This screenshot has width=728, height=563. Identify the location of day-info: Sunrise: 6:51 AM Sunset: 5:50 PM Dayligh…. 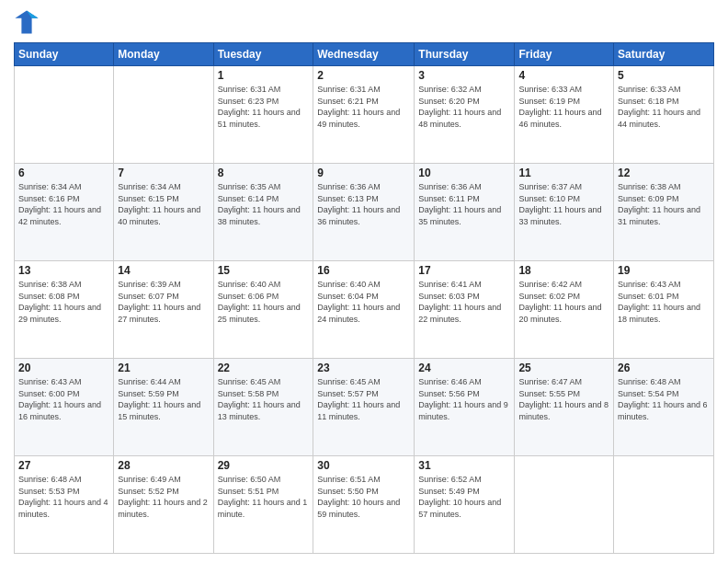
(364, 497).